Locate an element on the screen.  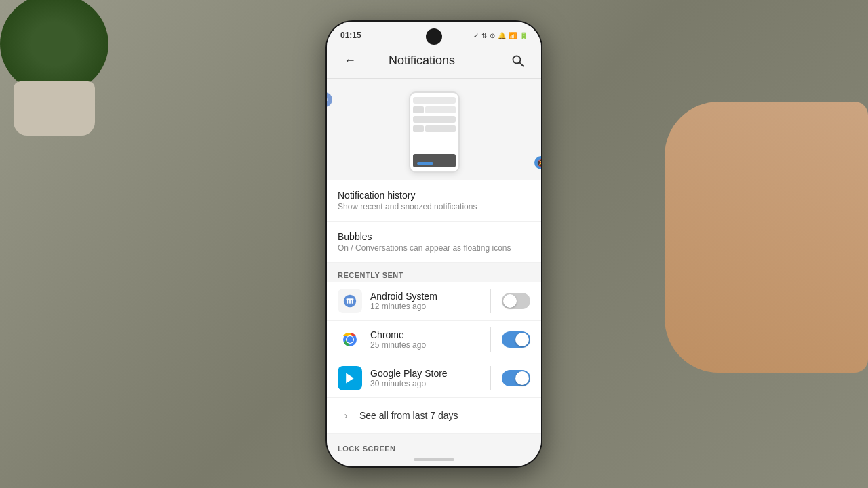
status-time: 01:15 is located at coordinates (351, 35).